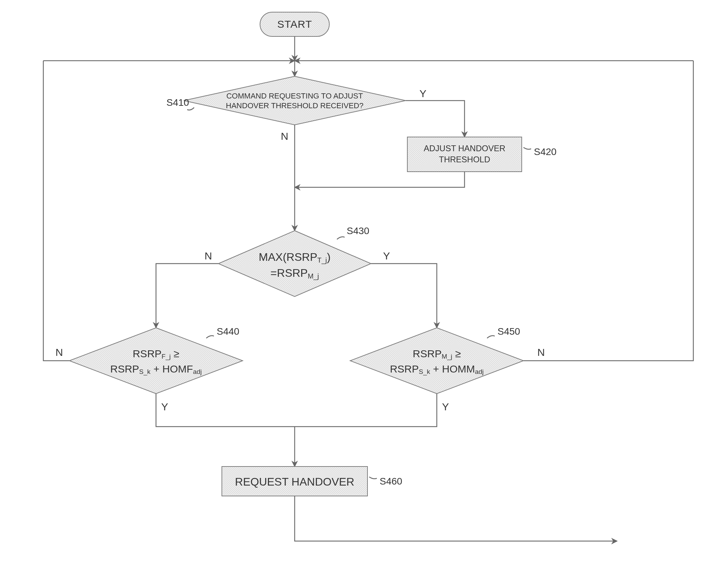 This screenshot has width=728, height=582. Describe the element at coordinates (465, 160) in the screenshot. I see `s420-line2: THRESHOLD` at that location.